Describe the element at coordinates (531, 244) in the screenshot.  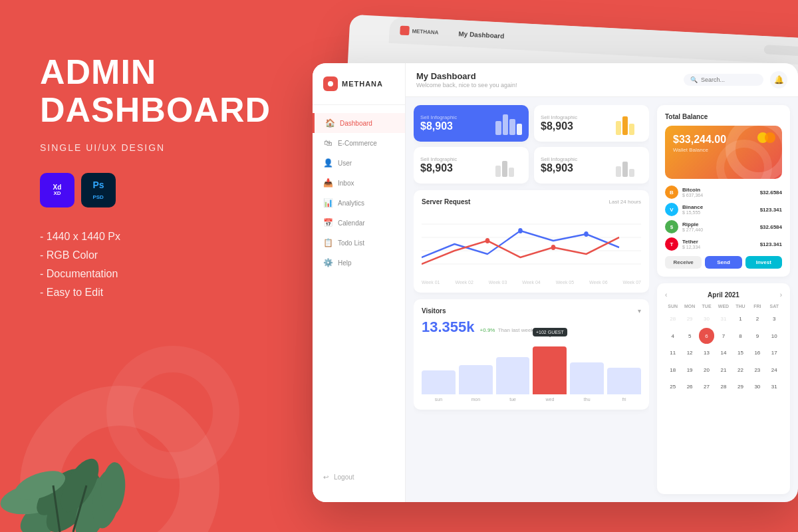
I see `line-chart-area` at that location.